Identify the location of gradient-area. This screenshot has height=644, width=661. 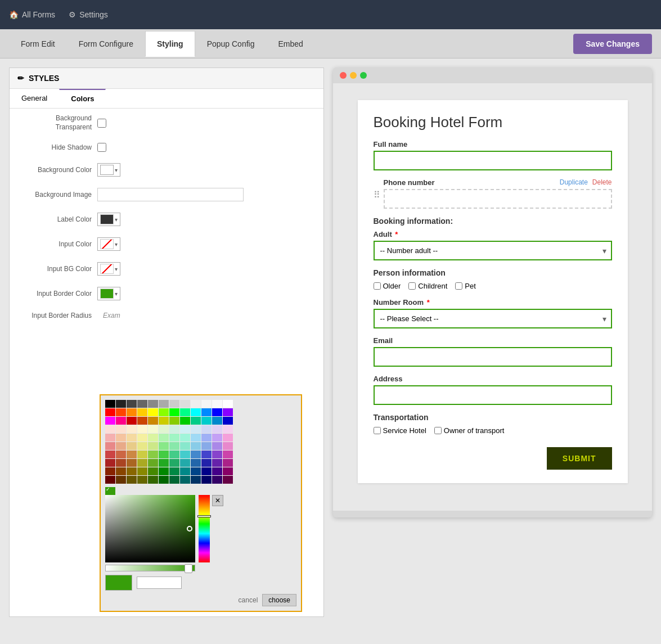
(150, 529).